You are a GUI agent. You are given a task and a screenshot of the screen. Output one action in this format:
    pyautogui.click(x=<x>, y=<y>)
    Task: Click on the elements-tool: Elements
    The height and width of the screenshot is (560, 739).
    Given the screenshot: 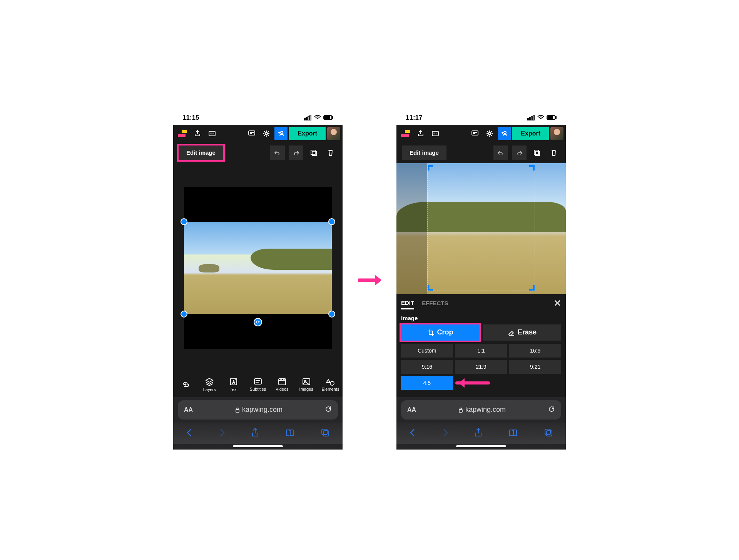 What is the action you would take?
    pyautogui.click(x=330, y=385)
    